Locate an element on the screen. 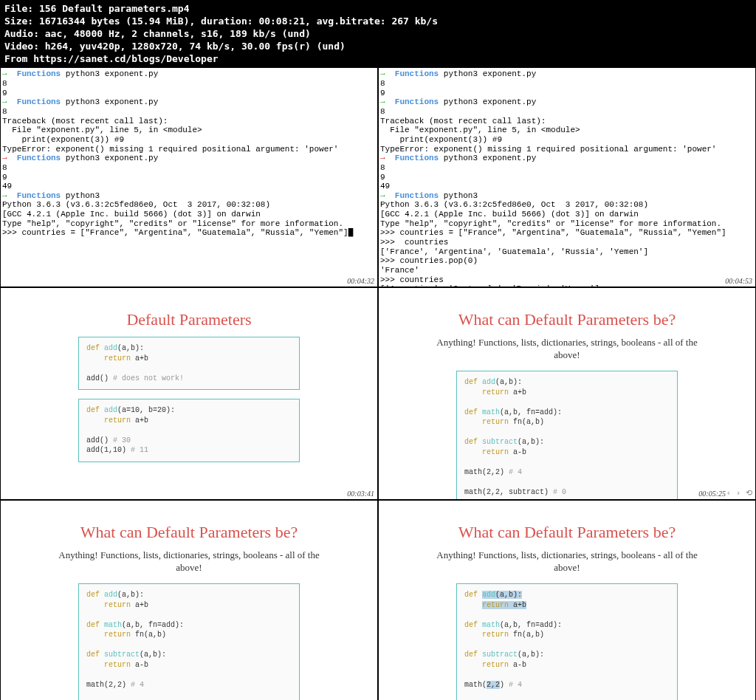 This screenshot has height=700, width=756. terminal-output: → Functions python3 exponent.py 8 9 → Fu… is located at coordinates (189, 154).